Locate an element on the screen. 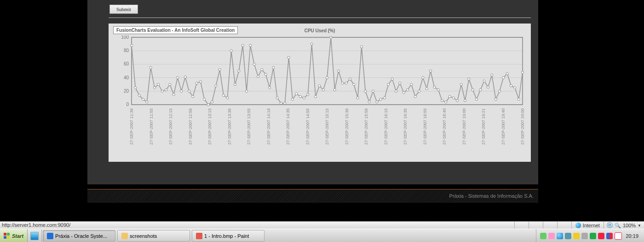  globe-icon is located at coordinates (578, 225).